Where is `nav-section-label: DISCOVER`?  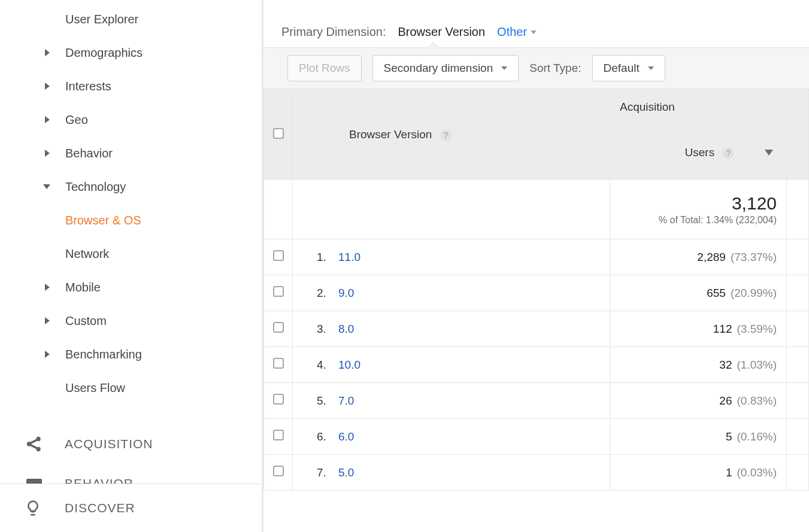
nav-section-label: DISCOVER is located at coordinates (94, 508).